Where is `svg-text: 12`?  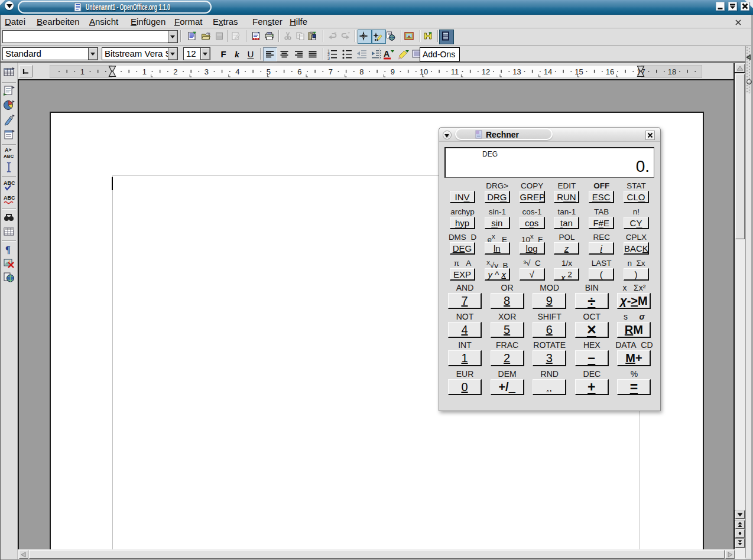
svg-text: 12 is located at coordinates (486, 72).